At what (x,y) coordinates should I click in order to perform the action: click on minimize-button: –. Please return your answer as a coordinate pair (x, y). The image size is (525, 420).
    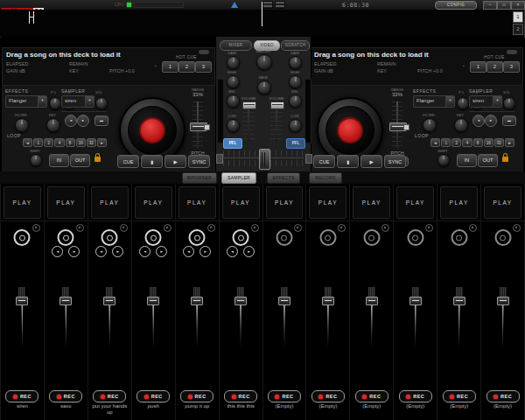
    Looking at the image, I should click on (490, 5).